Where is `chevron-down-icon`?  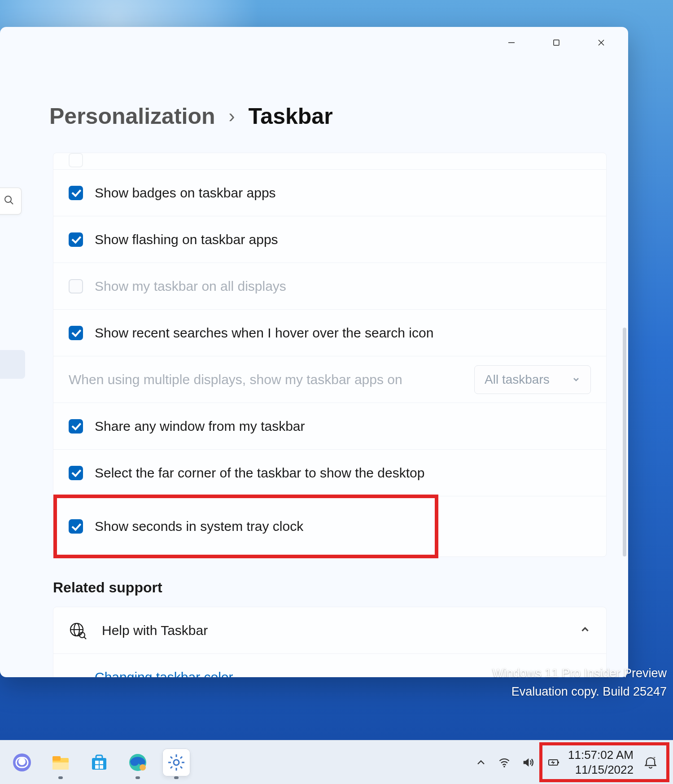
chevron-down-icon is located at coordinates (576, 380).